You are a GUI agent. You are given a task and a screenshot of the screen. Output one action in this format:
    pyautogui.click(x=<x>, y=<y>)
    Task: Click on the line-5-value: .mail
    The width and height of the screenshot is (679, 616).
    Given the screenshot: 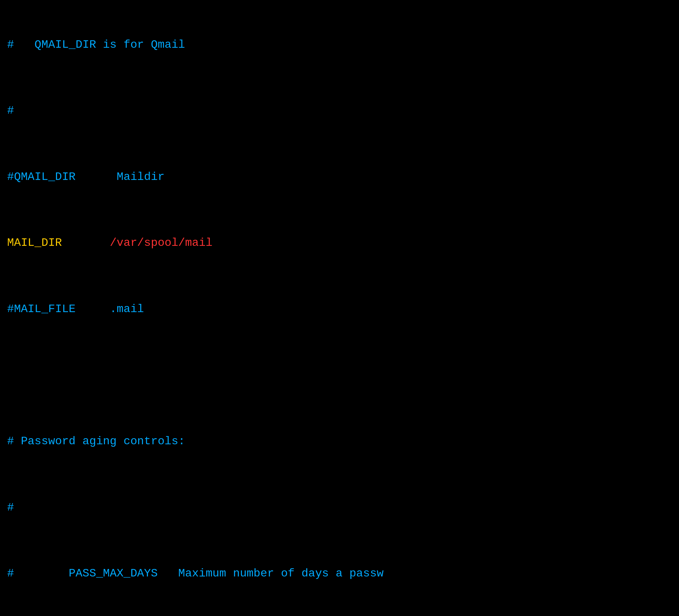 What is the action you would take?
    pyautogui.click(x=127, y=309)
    